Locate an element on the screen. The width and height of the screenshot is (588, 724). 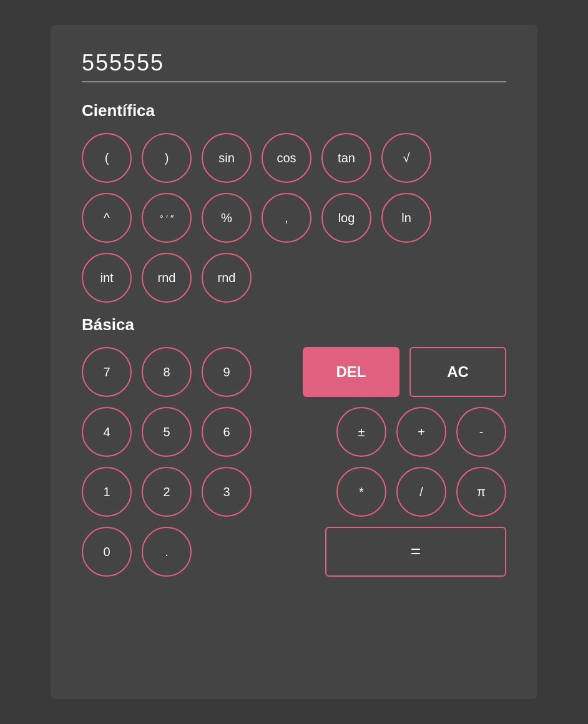
one-button: 1 is located at coordinates (107, 492).